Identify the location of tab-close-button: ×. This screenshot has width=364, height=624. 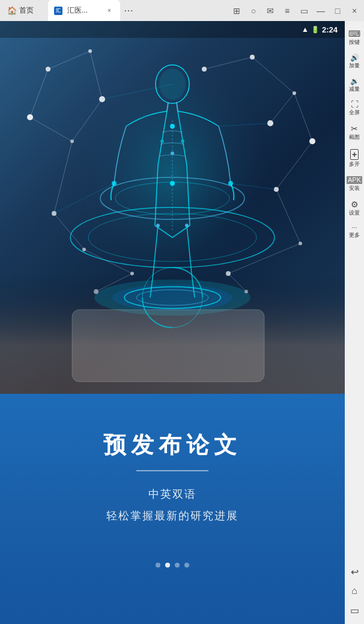
(109, 11).